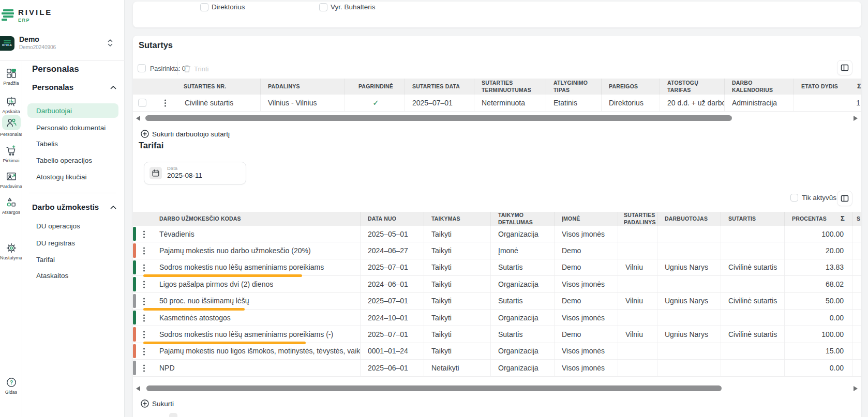 Image resolution: width=868 pixels, height=417 pixels. Describe the element at coordinates (46, 259) in the screenshot. I see `sidebar-item-tarifai: Tarifai` at that location.